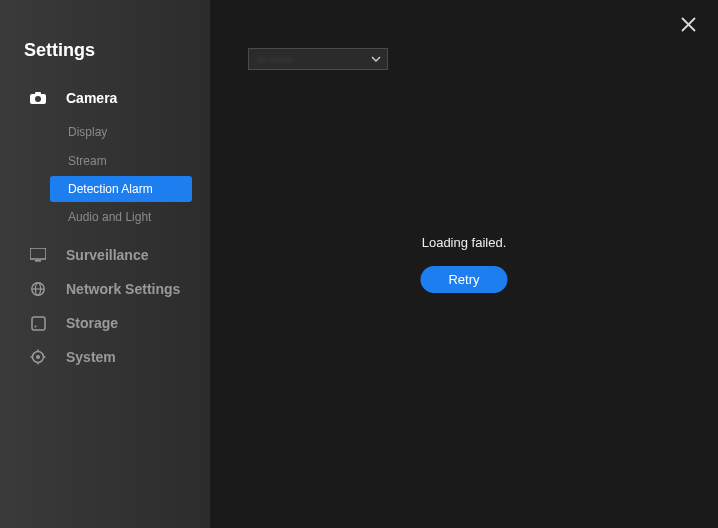 Image resolution: width=718 pixels, height=528 pixels. I want to click on camera-select-dropdown: ··· ········, so click(318, 59).